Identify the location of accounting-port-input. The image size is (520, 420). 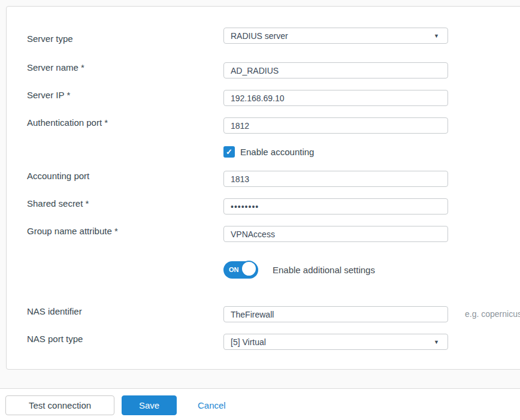
(335, 179).